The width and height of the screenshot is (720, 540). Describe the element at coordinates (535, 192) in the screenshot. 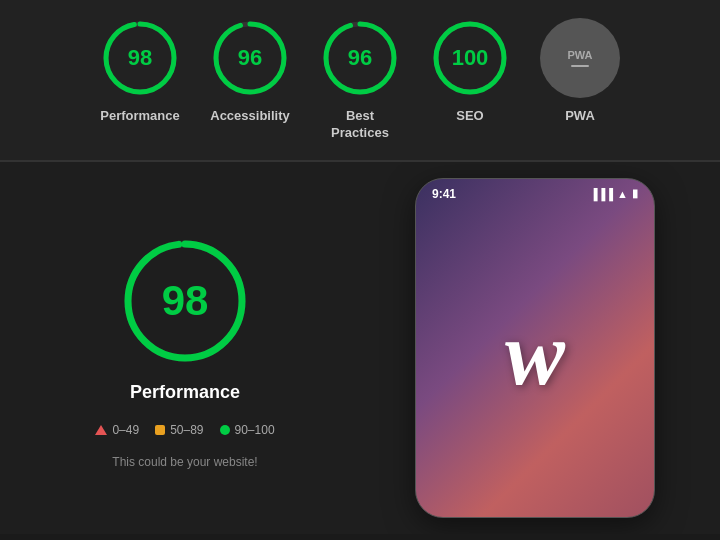

I see `phone-status-bar: 9:41 ▐▐▐ ▲ ▮` at that location.